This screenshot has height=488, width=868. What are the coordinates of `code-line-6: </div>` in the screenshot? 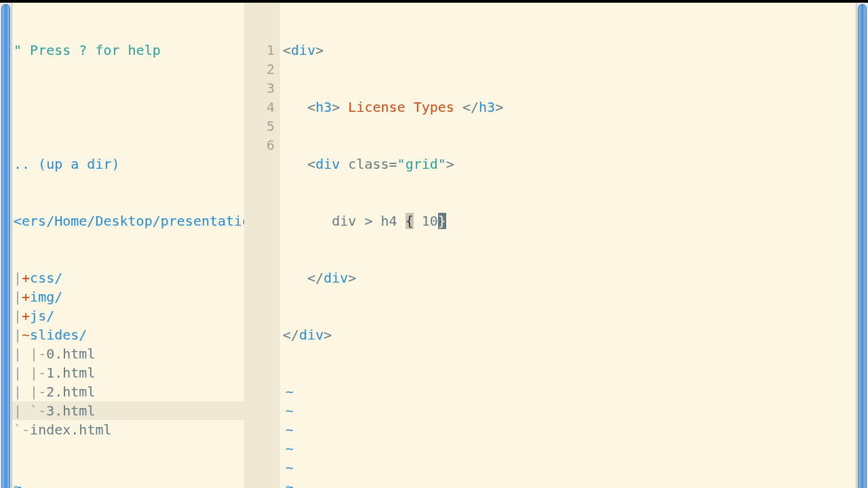 It's located at (570, 335).